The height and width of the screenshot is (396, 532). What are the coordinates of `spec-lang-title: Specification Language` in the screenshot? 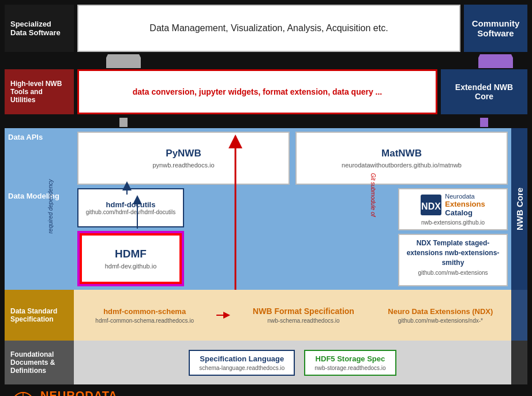 It's located at (242, 359).